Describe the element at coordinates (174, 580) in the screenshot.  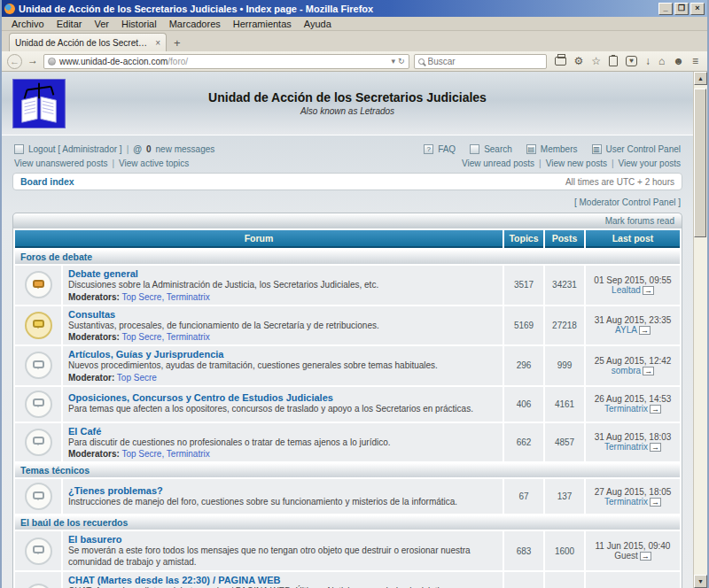
I see `forum-link: CHAT (Martes desde las 22:30) / PAGINA W…` at that location.